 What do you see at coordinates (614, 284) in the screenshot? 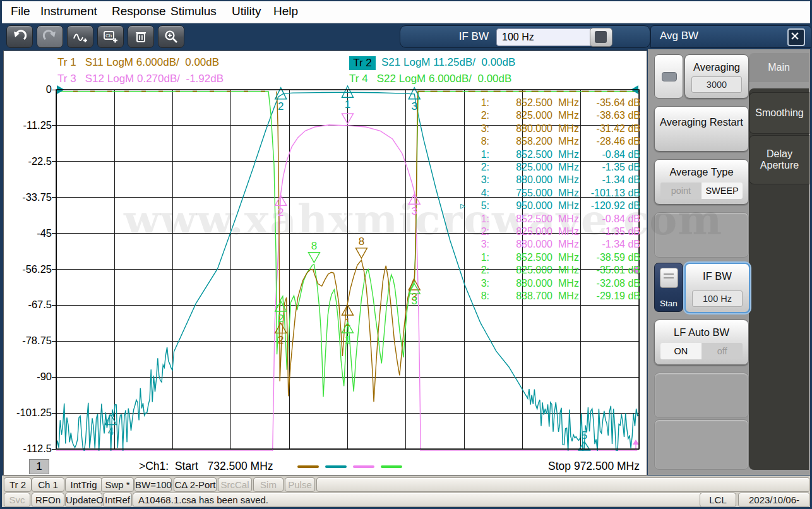
I see `marker-value: -32.08 dB` at bounding box center [614, 284].